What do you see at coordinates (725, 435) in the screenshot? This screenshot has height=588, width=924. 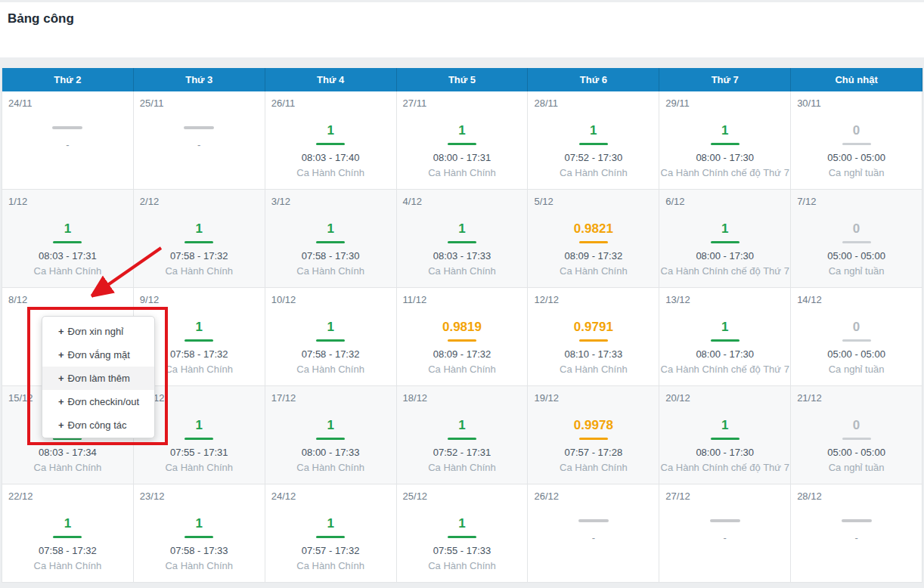 I see `day-cell: 20/12108:00 - 17:30Ca Hành Chính chế độ …` at bounding box center [725, 435].